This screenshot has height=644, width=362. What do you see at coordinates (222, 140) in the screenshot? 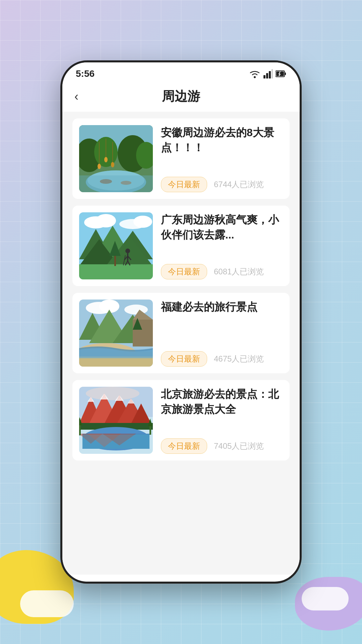
I see `article-title-1: 安徽周边游必去的8大景点！！！` at bounding box center [222, 140].